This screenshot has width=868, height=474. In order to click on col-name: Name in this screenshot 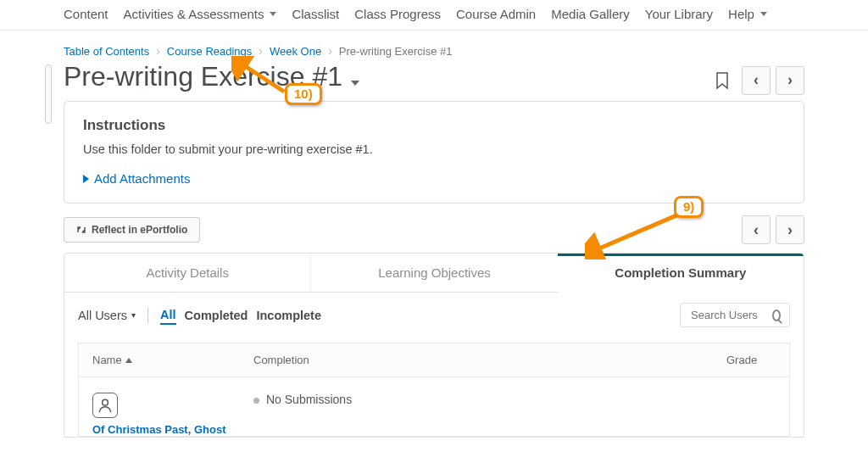, I will do `click(159, 360)`.